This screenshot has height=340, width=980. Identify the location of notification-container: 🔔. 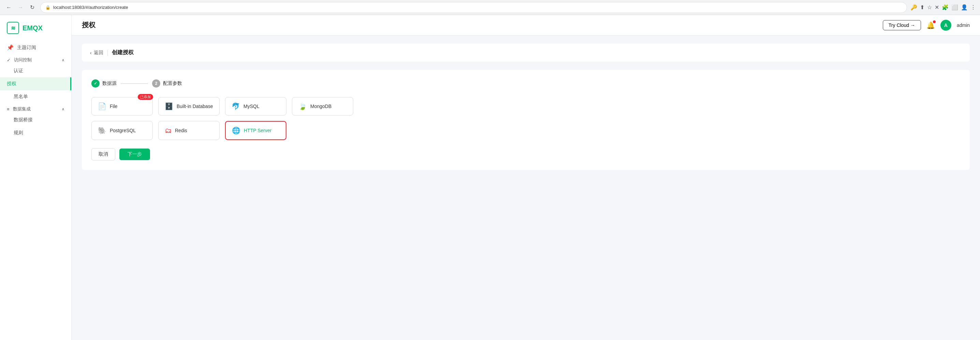
(931, 25).